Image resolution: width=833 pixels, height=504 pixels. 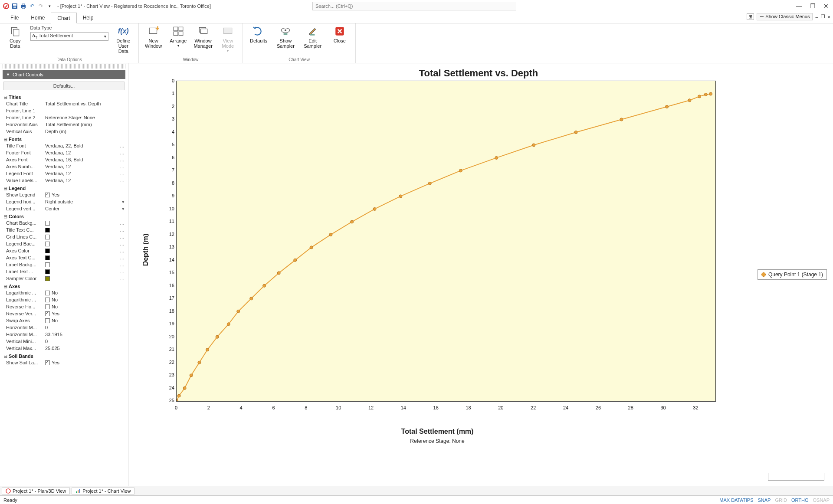 I want to click on ribbon-group-data-options: Data Options, so click(x=69, y=59).